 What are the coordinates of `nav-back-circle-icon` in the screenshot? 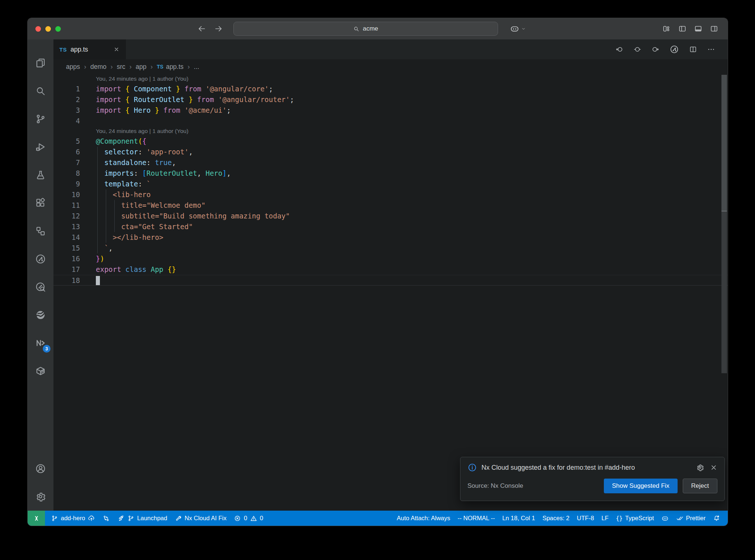 It's located at (619, 49).